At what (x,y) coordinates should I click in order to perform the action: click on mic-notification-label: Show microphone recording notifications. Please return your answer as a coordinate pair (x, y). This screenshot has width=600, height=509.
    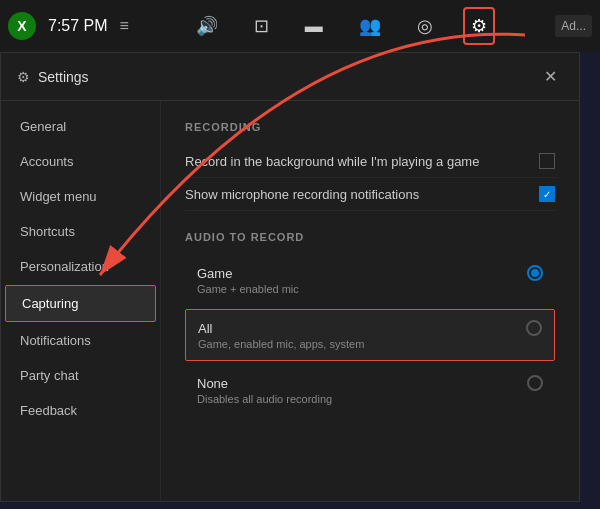
    Looking at the image, I should click on (302, 194).